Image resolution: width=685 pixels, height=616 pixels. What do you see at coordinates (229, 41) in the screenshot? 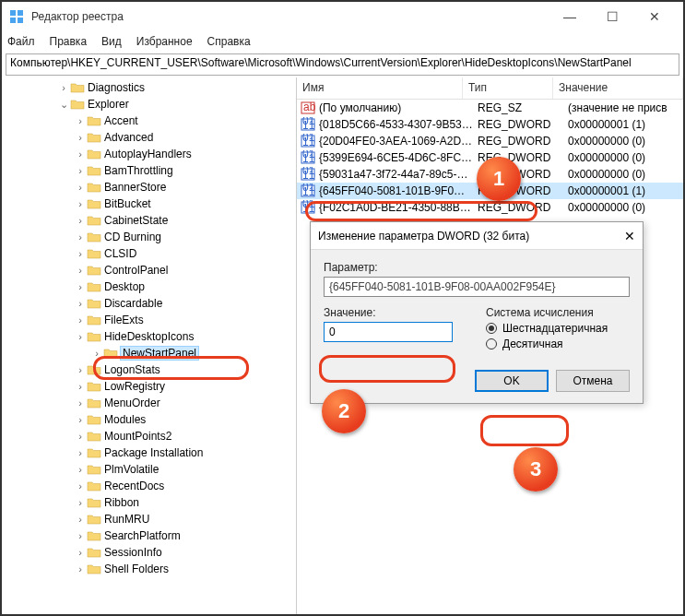
I see `menu-help: Справка` at bounding box center [229, 41].